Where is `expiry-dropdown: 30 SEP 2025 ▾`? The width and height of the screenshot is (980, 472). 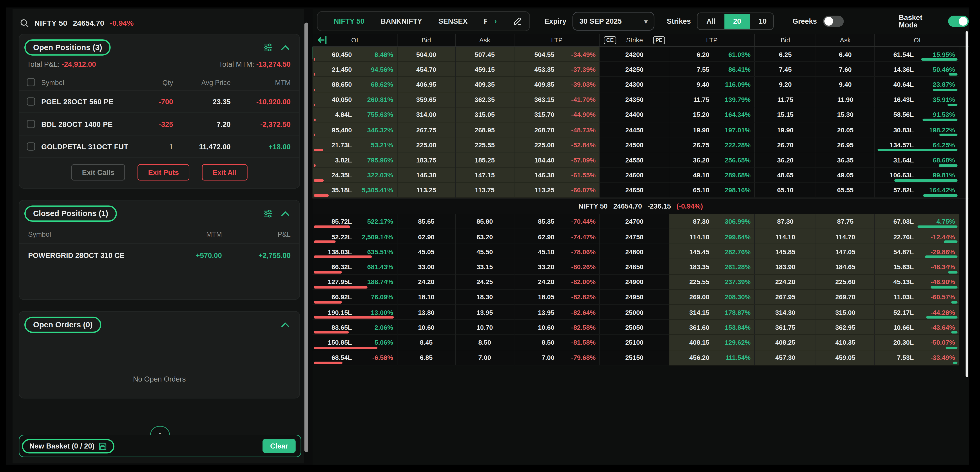
expiry-dropdown: 30 SEP 2025 ▾ is located at coordinates (613, 21).